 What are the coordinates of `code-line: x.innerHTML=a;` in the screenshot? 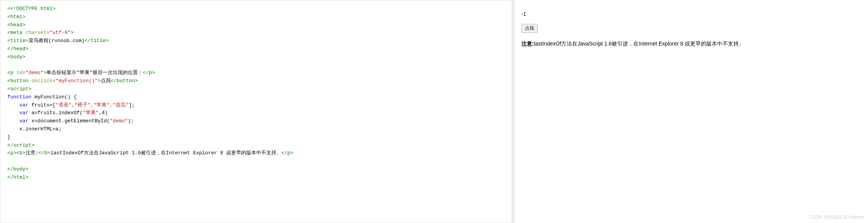 It's located at (256, 130).